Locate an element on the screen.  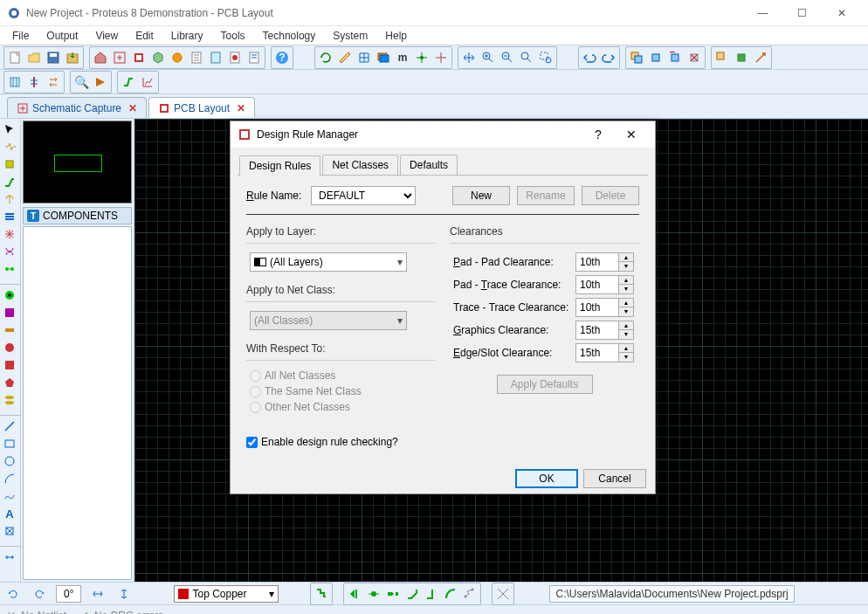
swap-icon is located at coordinates (53, 82).